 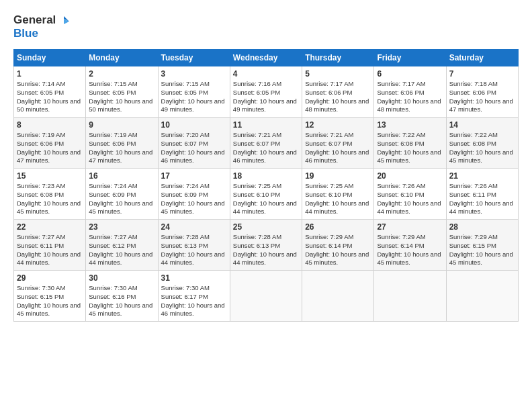 What do you see at coordinates (50, 125) in the screenshot?
I see `day-number: 8` at bounding box center [50, 125].